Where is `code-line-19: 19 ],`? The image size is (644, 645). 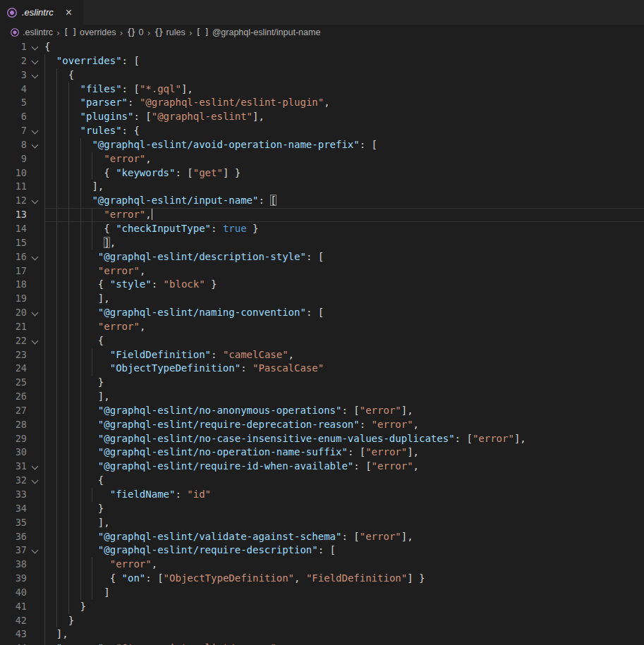
code-line-19: 19 ], is located at coordinates (322, 299).